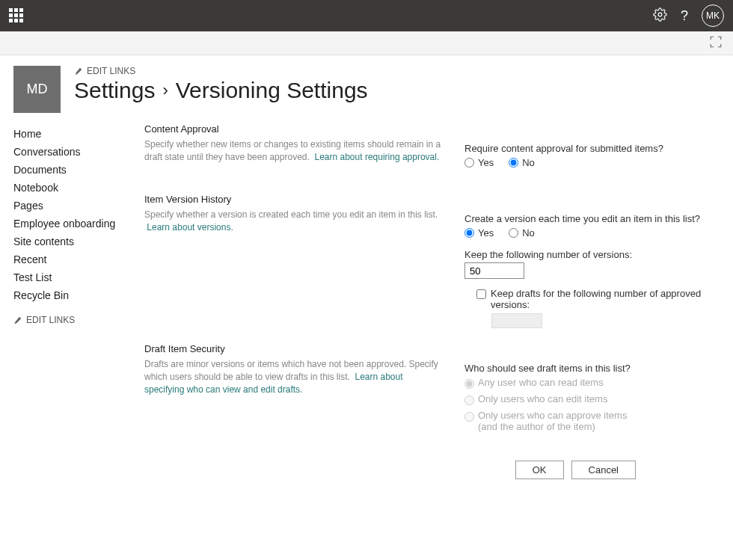 Image resolution: width=733 pixels, height=560 pixels. What do you see at coordinates (293, 151) in the screenshot?
I see `section-desc-approval: Specify whether new items or changes to …` at bounding box center [293, 151].